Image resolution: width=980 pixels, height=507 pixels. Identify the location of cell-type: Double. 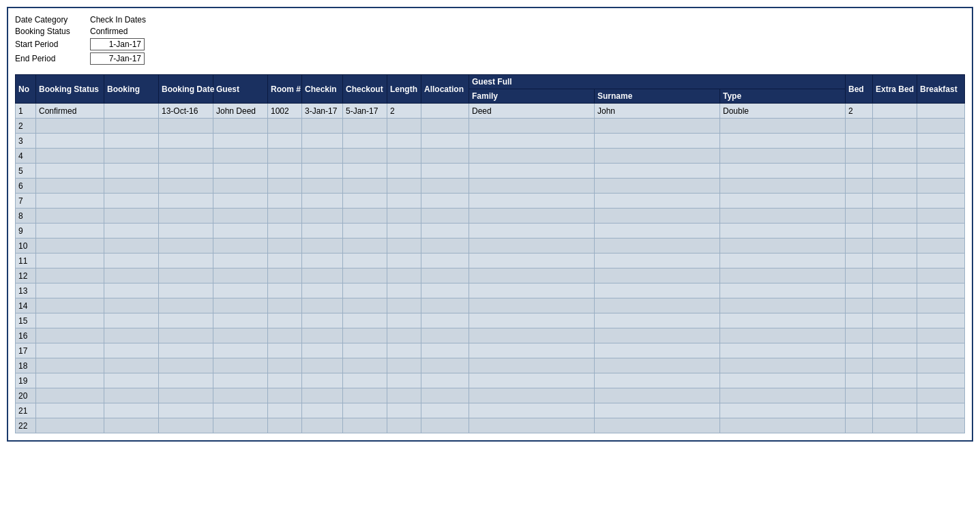
(783, 111).